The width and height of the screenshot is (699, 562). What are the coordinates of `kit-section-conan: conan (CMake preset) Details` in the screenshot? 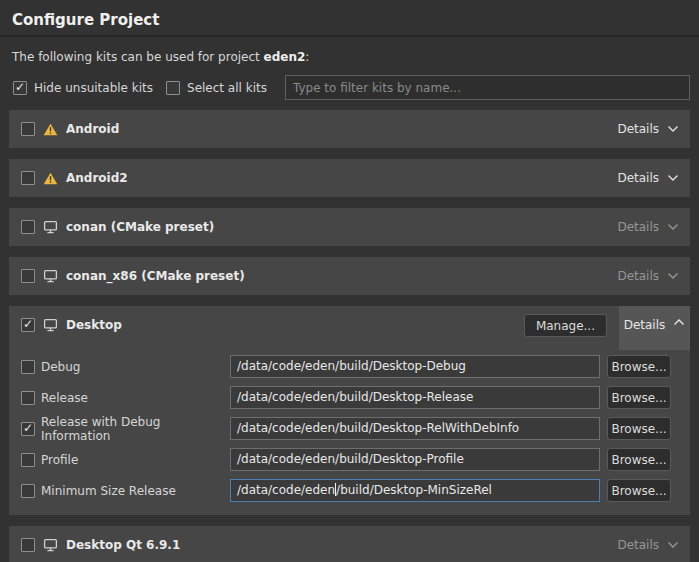 It's located at (350, 227).